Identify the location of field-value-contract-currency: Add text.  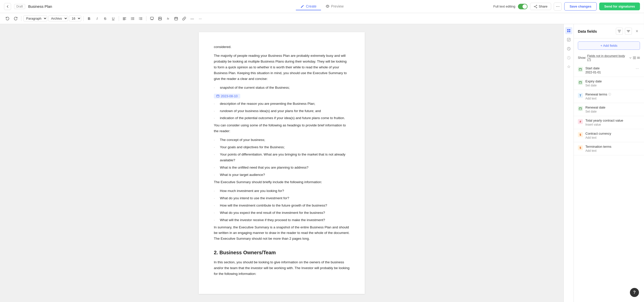
(613, 138).